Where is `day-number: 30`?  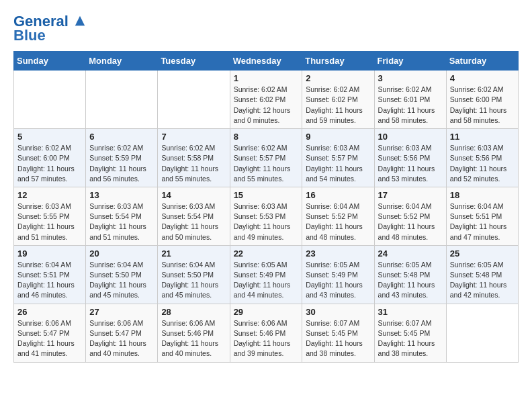
day-number: 30 is located at coordinates (338, 312).